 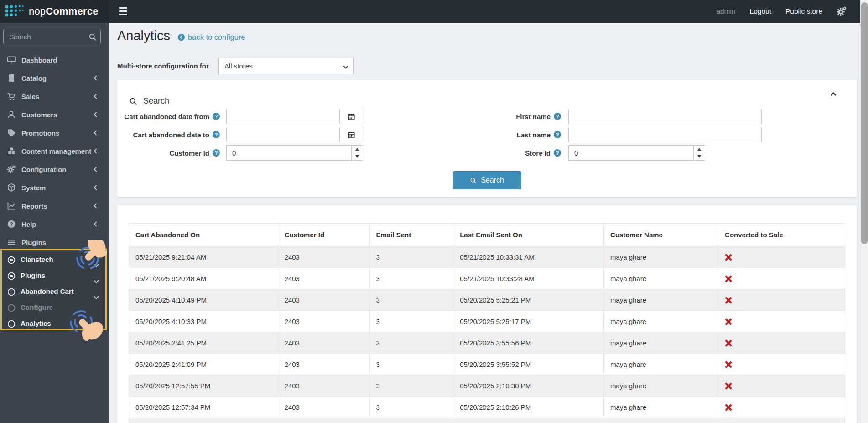 What do you see at coordinates (11, 188) in the screenshot?
I see `cube-icon` at bounding box center [11, 188].